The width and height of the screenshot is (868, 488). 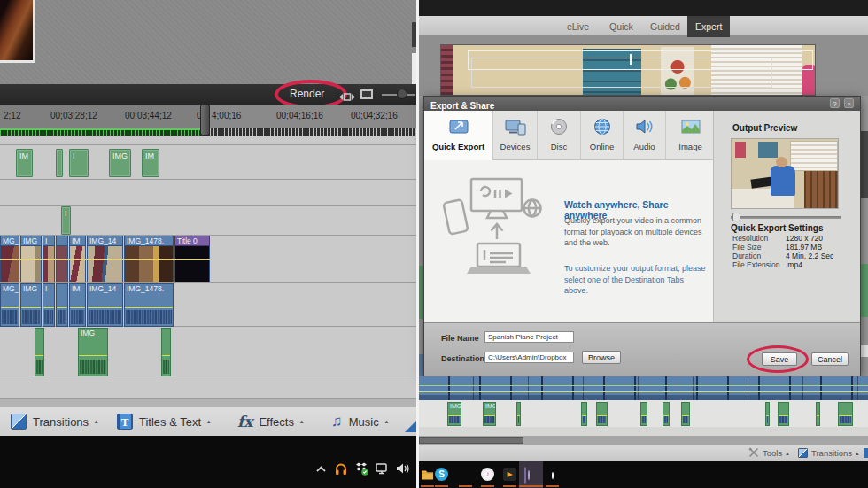 What do you see at coordinates (642, 104) in the screenshot?
I see `dialog-titlebar: Export & Share` at bounding box center [642, 104].